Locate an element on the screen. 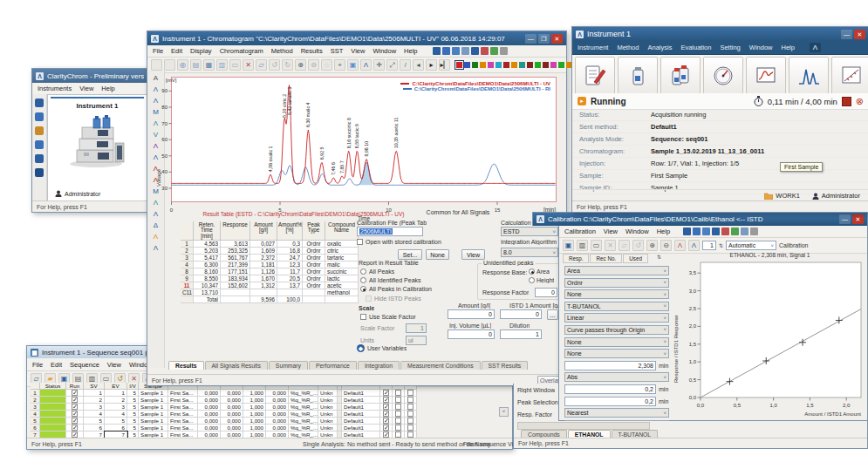  radio-all-peaks-in-calibration: All Peaks in Calibration is located at coordinates (396, 289).